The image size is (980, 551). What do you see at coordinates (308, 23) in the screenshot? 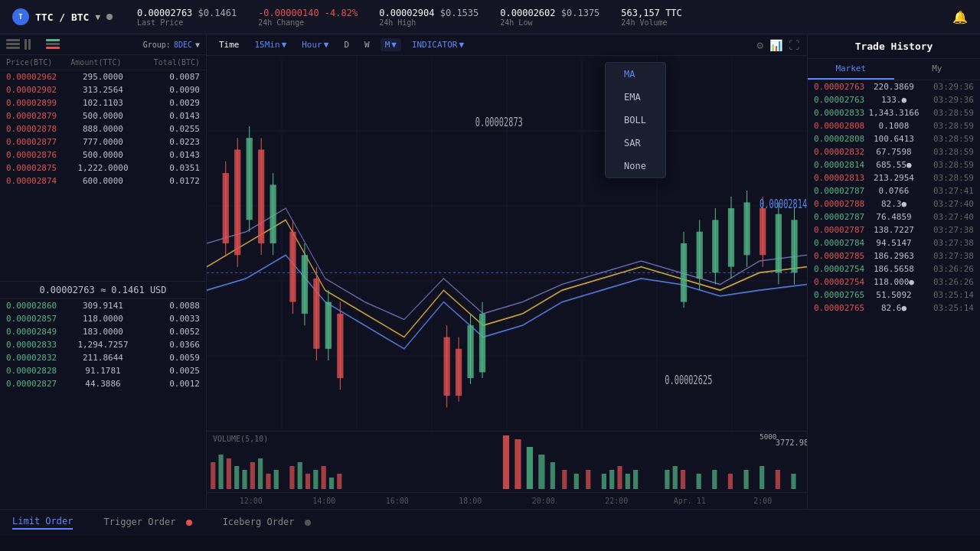
I see `change-label: 24h Change` at bounding box center [308, 23].